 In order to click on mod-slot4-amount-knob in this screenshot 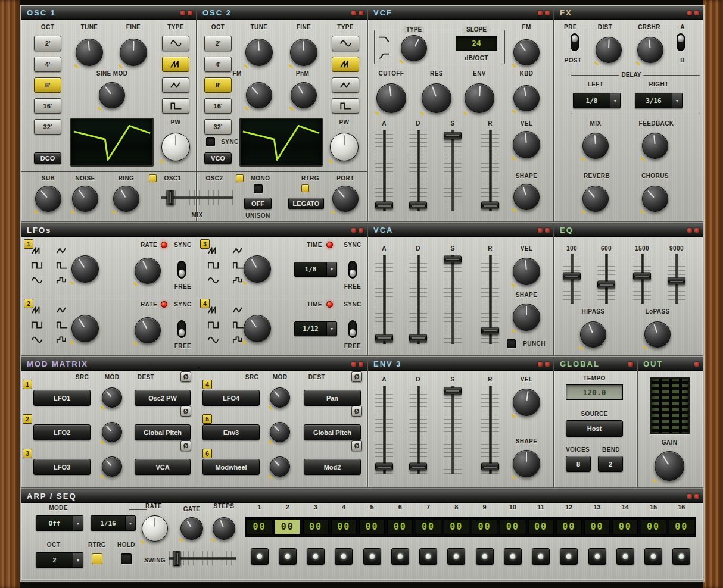, I will do `click(280, 398)`.